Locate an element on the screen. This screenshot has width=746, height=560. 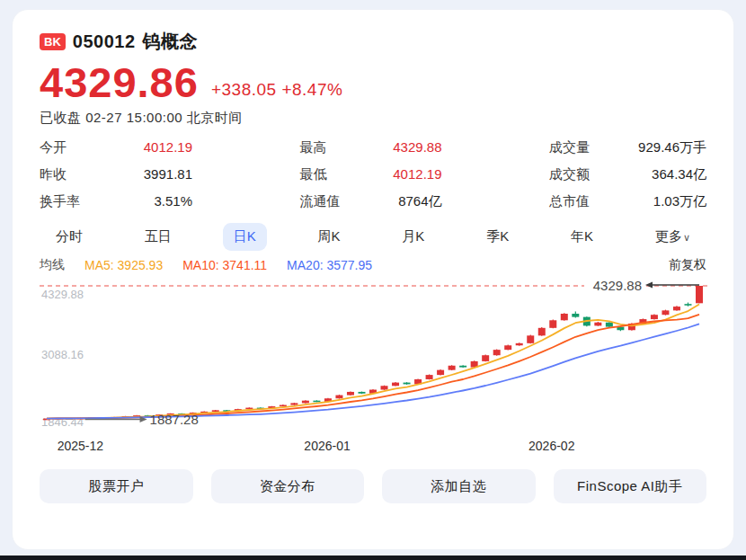
x-tick-jan: 2026-01 is located at coordinates (327, 446).